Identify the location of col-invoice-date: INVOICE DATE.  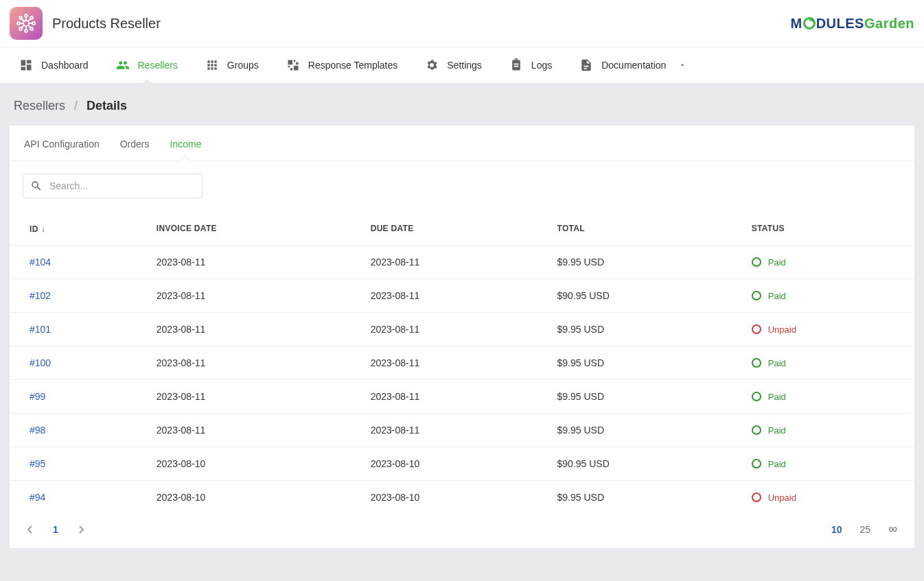
(250, 225).